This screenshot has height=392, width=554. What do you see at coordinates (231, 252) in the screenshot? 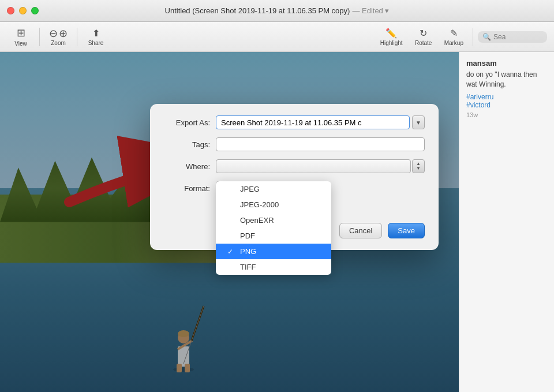
I see `png-check: ✓` at bounding box center [231, 252].